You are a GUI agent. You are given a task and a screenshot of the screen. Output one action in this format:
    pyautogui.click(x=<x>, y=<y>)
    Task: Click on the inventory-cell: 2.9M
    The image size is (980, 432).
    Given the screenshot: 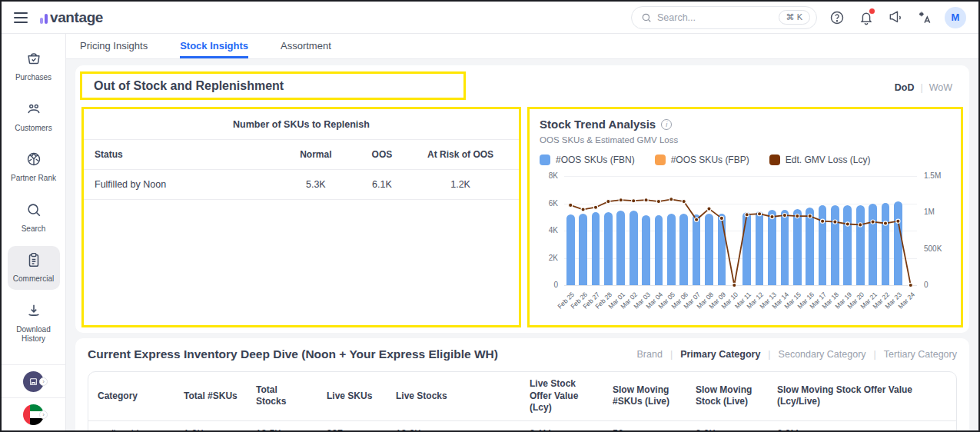 What is the action you would take?
    pyautogui.click(x=862, y=426)
    